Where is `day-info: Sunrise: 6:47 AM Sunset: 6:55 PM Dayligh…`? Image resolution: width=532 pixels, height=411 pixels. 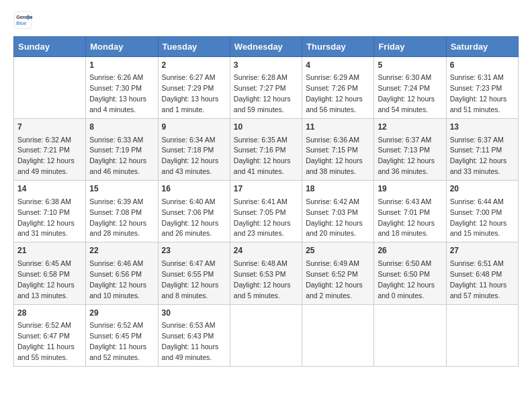
day-info: Sunrise: 6:47 AM Sunset: 6:55 PM Dayligh… is located at coordinates (191, 279).